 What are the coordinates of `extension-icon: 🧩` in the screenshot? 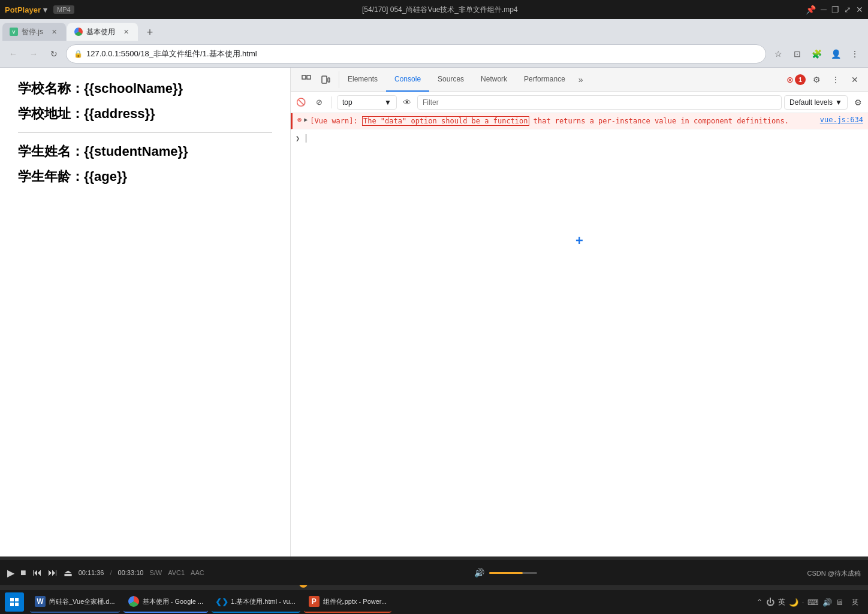 It's located at (816, 54).